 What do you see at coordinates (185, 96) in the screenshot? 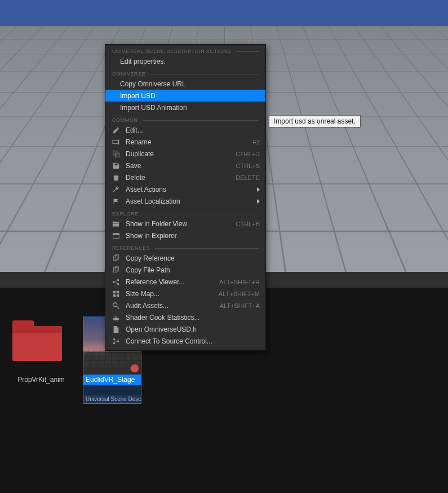
I see `menu-item-import-usd: Import USD` at bounding box center [185, 96].